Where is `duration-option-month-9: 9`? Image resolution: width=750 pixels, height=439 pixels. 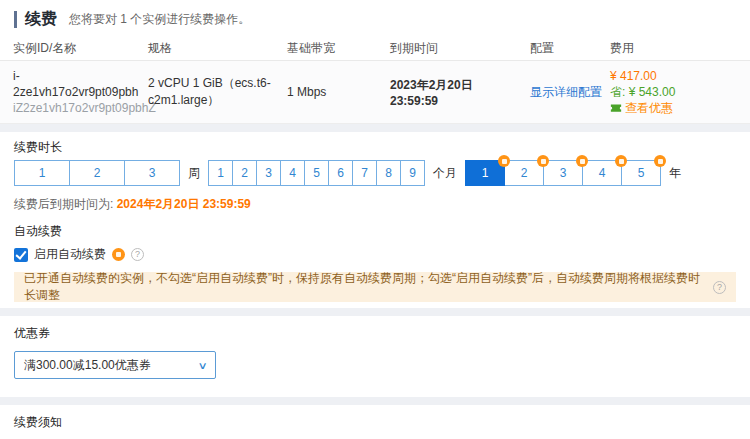
duration-option-month-9: 9 is located at coordinates (412, 173).